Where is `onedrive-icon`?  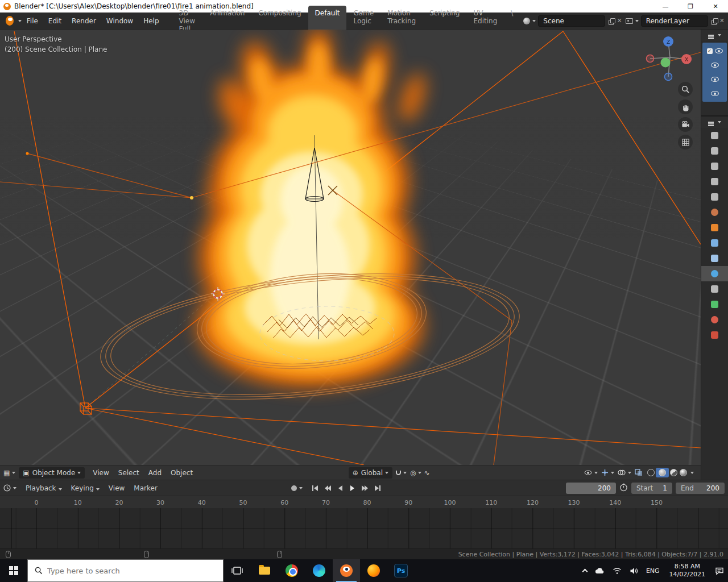 onedrive-icon is located at coordinates (599, 571).